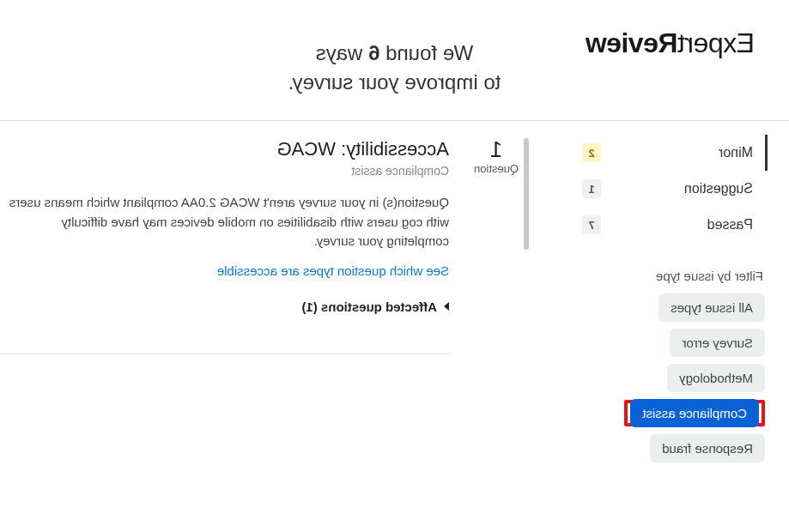 This screenshot has width=789, height=532. Describe the element at coordinates (496, 149) in the screenshot. I see `issue-count-number: 1` at that location.